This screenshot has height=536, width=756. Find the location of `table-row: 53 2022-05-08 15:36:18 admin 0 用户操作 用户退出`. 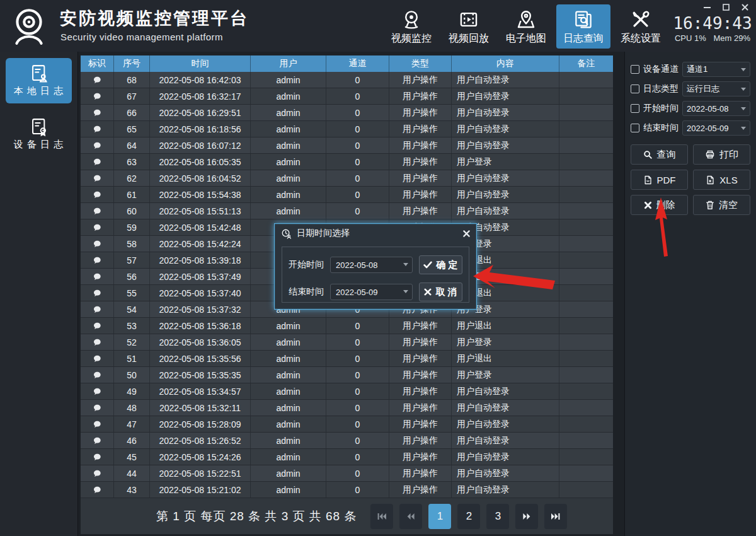

table-row: 53 2022-05-08 15:36:18 admin 0 用户操作 用户退出 is located at coordinates (346, 326).